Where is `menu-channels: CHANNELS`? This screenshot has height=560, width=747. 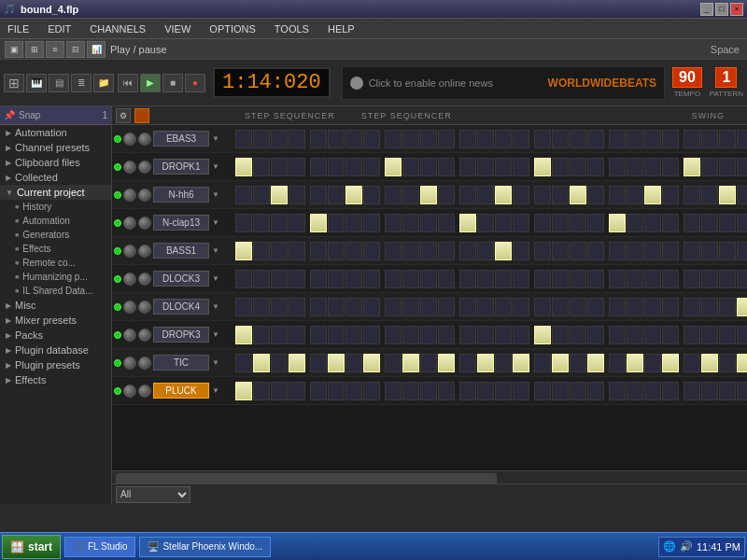 menu-channels: CHANNELS is located at coordinates (118, 29).